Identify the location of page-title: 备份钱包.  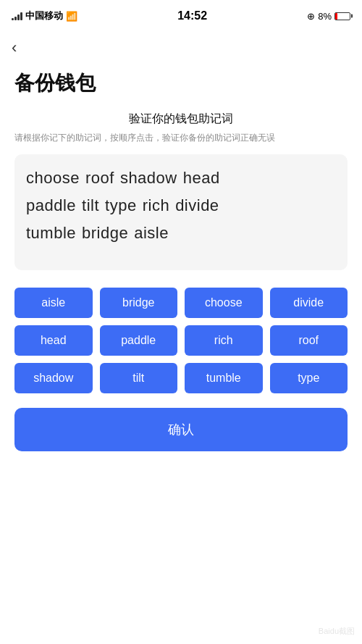
(181, 88).